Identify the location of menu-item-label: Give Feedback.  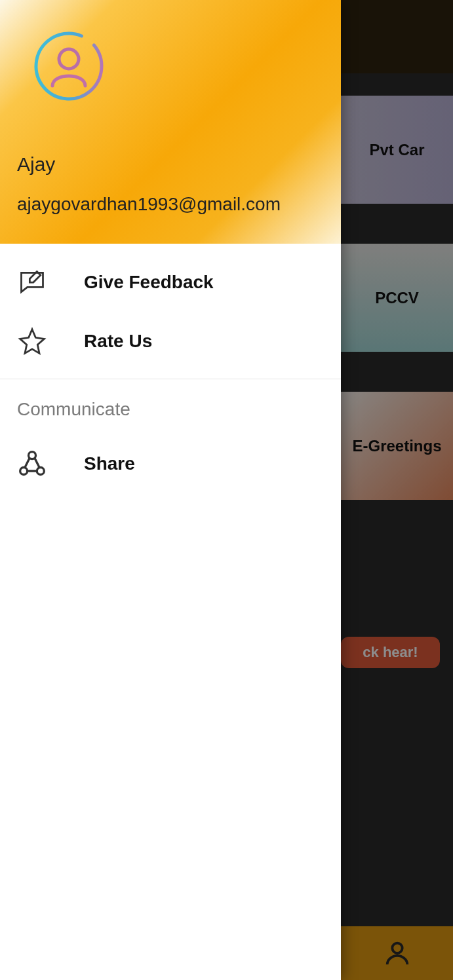
(149, 282).